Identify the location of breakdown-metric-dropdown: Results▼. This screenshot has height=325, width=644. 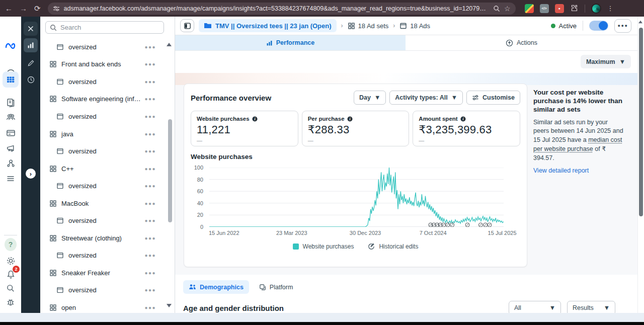
(591, 307).